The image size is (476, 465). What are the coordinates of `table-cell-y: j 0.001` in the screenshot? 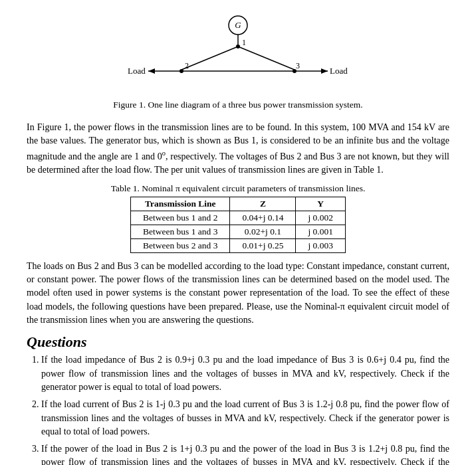 It's located at (320, 231).